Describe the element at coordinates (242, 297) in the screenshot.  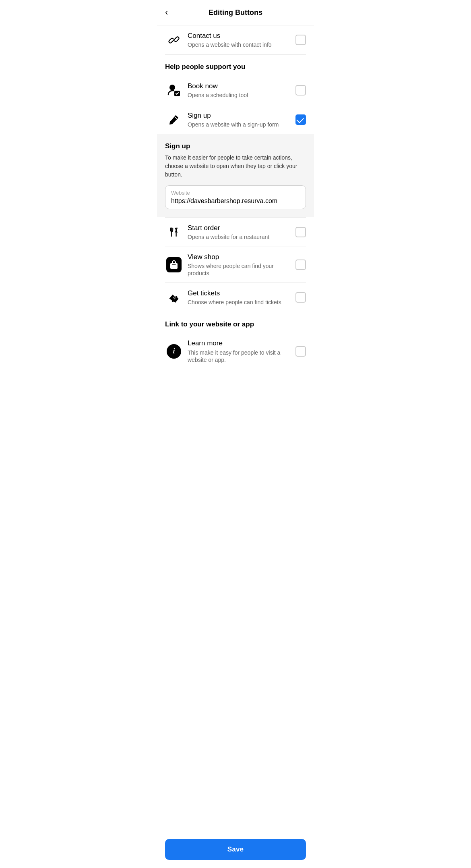
I see `get-tickets-text: Get tickets Choose where people can find…` at that location.